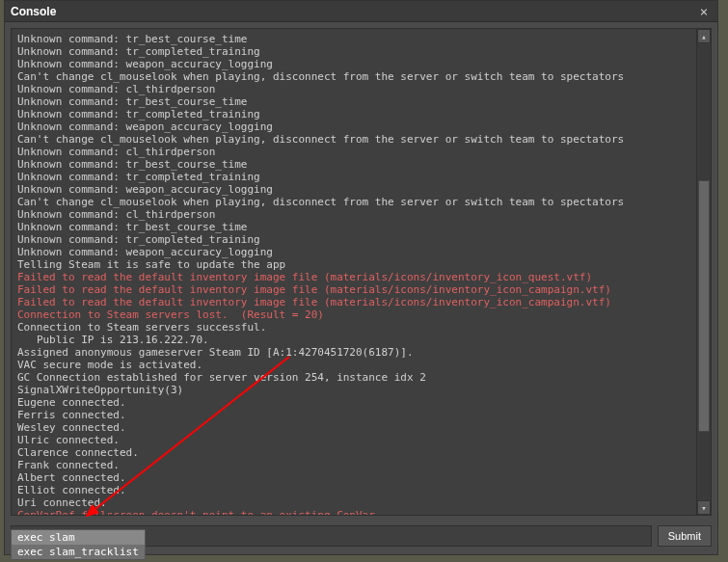 The width and height of the screenshot is (728, 562). Describe the element at coordinates (353, 314) in the screenshot. I see `console-line: Connection to Steam servers lost. (Resul…` at that location.